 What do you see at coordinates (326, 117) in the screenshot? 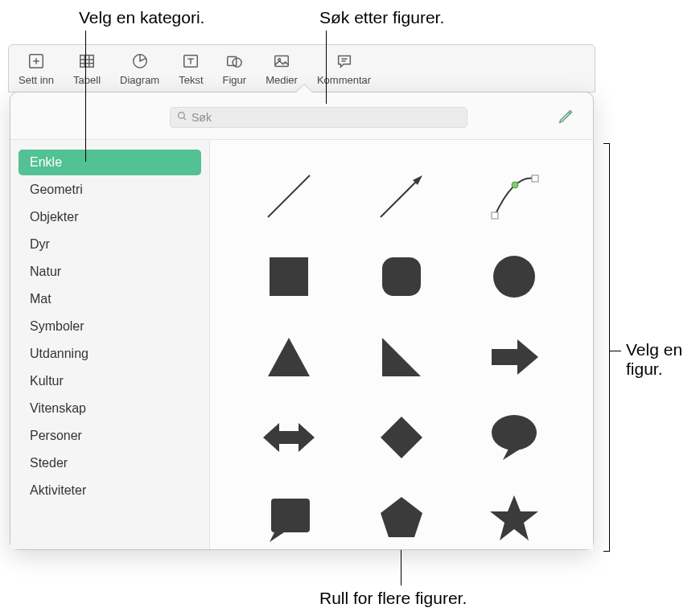
I see `search-input` at bounding box center [326, 117].